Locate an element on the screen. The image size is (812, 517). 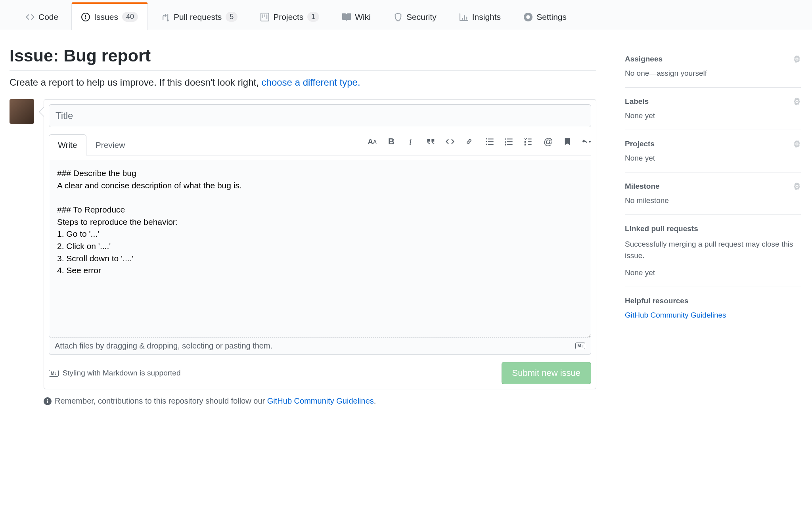
quote-icon is located at coordinates (431, 142).